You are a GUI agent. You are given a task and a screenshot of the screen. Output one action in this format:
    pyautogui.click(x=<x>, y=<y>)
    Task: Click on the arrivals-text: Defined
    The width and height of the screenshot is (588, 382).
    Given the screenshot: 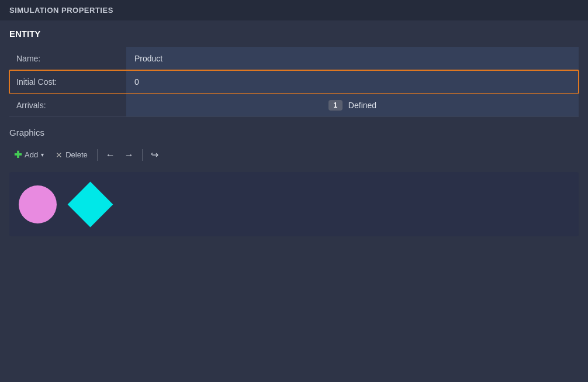 What is the action you would take?
    pyautogui.click(x=362, y=105)
    